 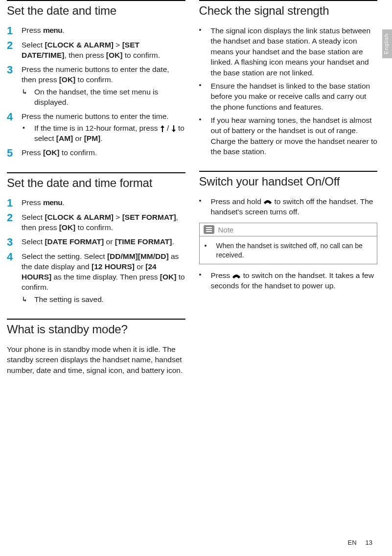 What do you see at coordinates (289, 244) in the screenshot?
I see `note-box: Note • When the handset is switched off,…` at bounding box center [289, 244].